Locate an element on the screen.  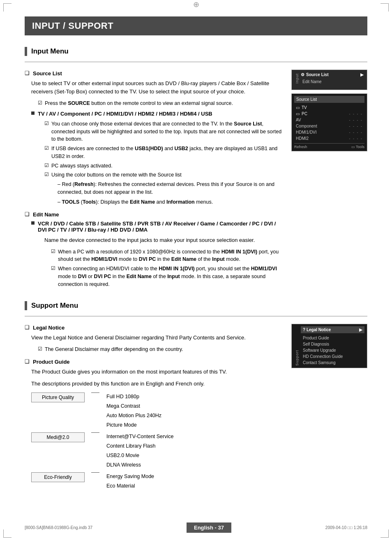
footer-file-info: [8000-SA]BN68-01988G-Eng.indb 37 is located at coordinates (58, 527).